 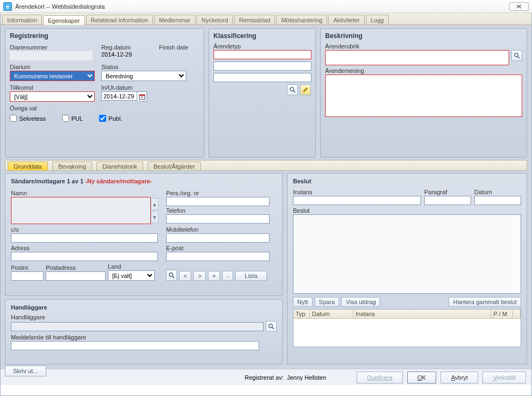 What do you see at coordinates (144, 181) in the screenshot?
I see `sandare-header: Sändare/mottagare 1 av 1 -Ny sändare/mot…` at bounding box center [144, 181].